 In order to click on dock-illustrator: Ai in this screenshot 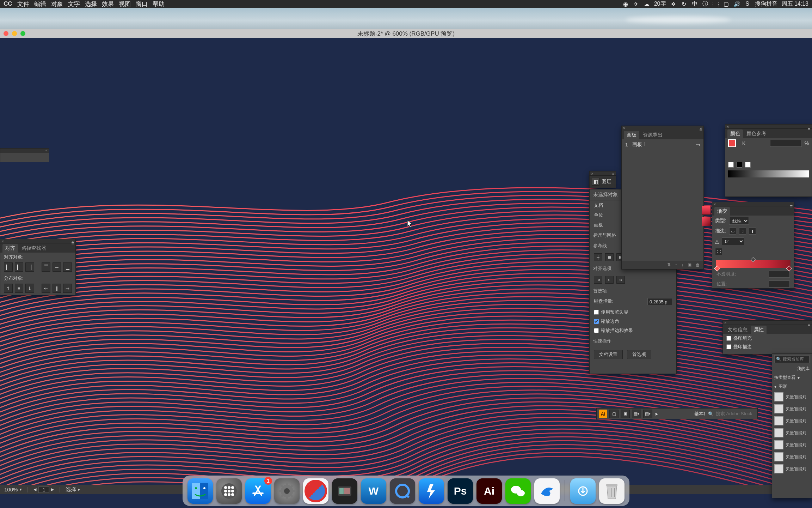, I will do `click(489, 491)`.